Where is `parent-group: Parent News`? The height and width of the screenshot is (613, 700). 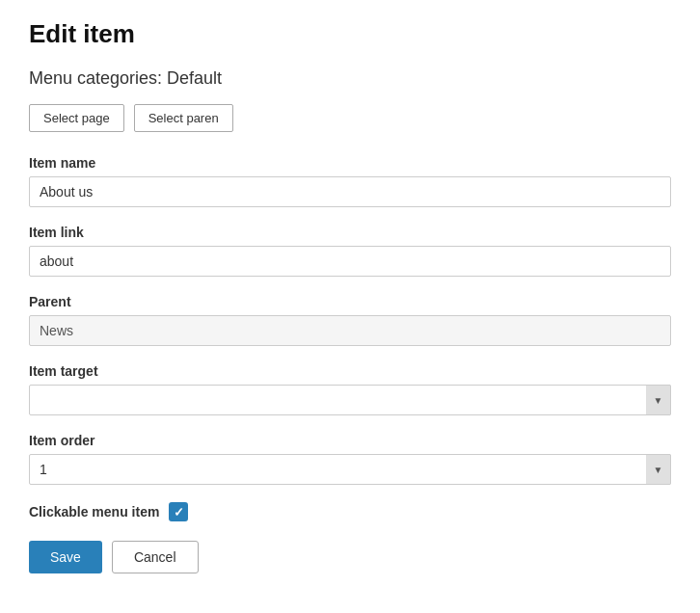
parent-group: Parent News is located at coordinates (350, 320).